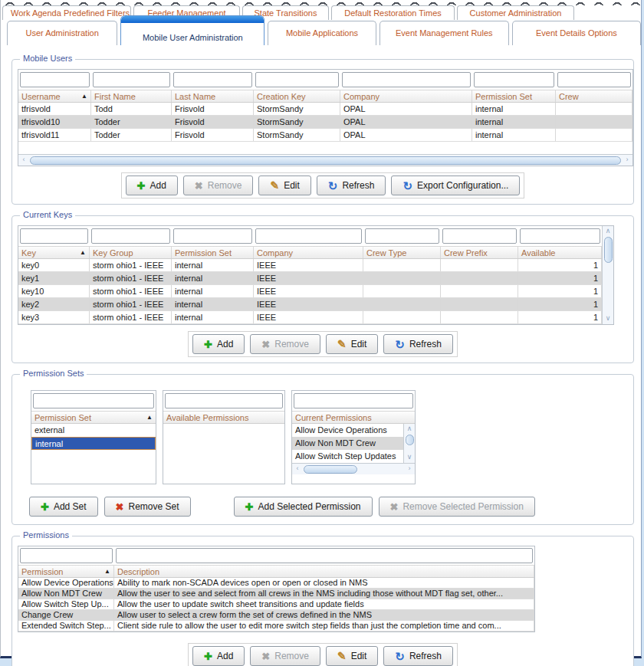 This screenshot has height=666, width=644. I want to click on mobile-users-filter-crew, so click(594, 80).